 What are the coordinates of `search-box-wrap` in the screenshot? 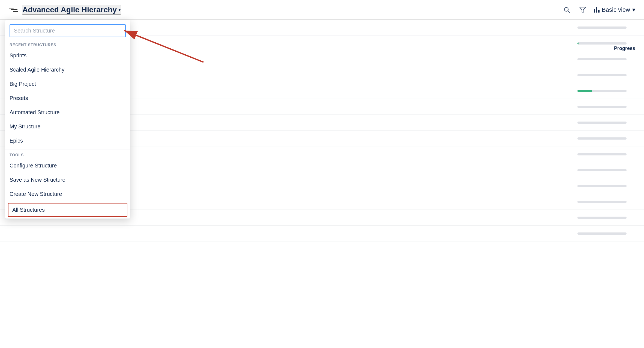 It's located at (68, 30).